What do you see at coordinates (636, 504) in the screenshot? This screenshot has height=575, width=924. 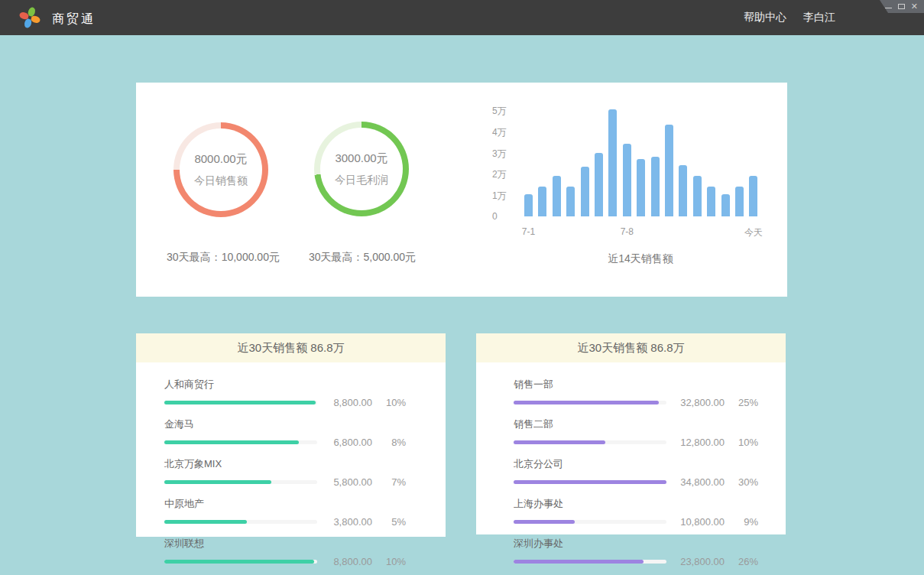 I see `department-name: 上海办事处` at bounding box center [636, 504].